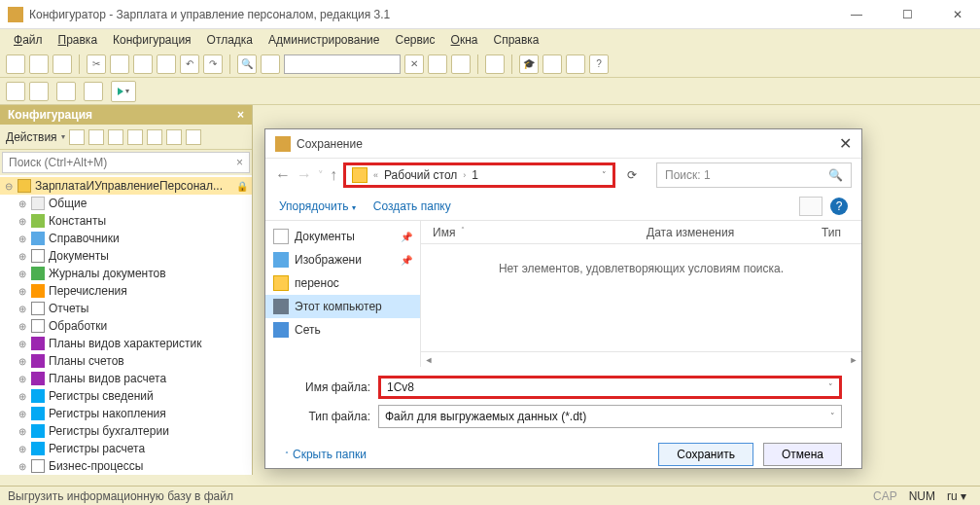  What do you see at coordinates (342, 260) in the screenshot?
I see `place-images: Изображени📌` at bounding box center [342, 260].